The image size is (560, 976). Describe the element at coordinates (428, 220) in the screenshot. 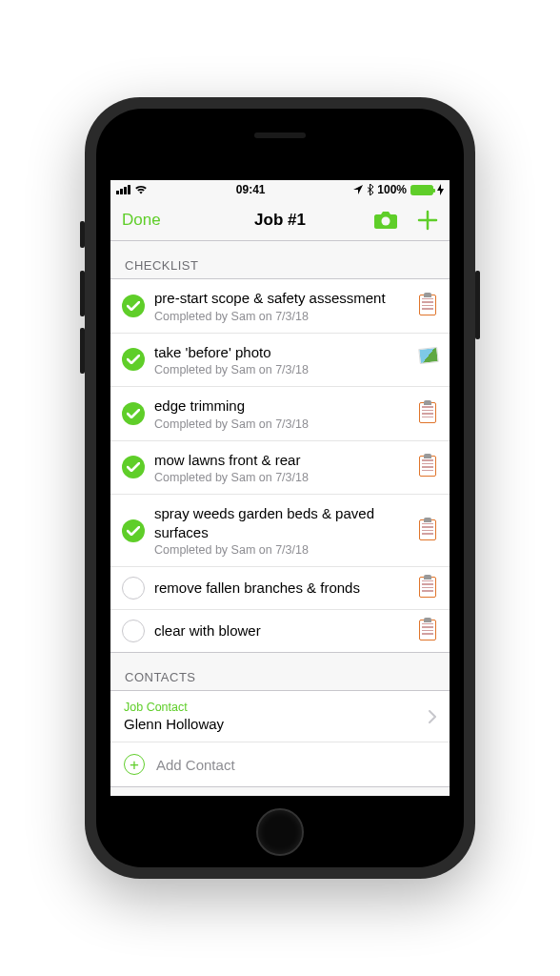

I see `plus-icon` at that location.